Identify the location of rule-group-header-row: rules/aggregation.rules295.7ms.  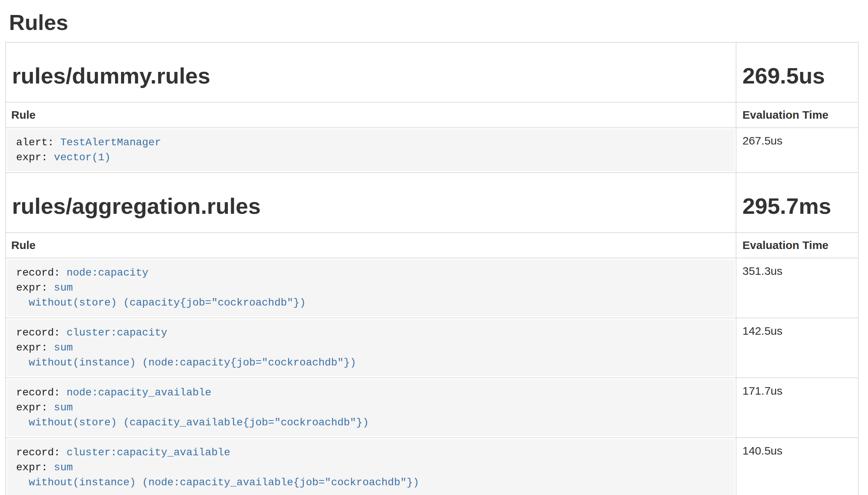
(432, 203).